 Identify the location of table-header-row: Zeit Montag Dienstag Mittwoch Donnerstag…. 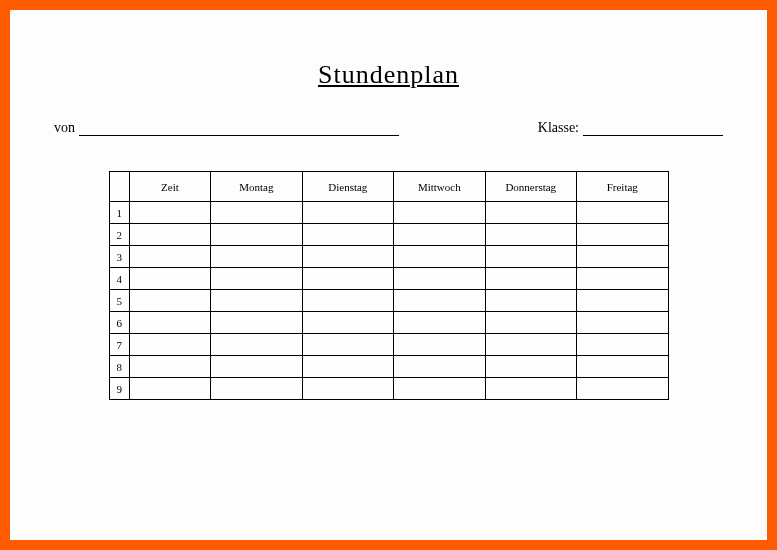
(388, 187).